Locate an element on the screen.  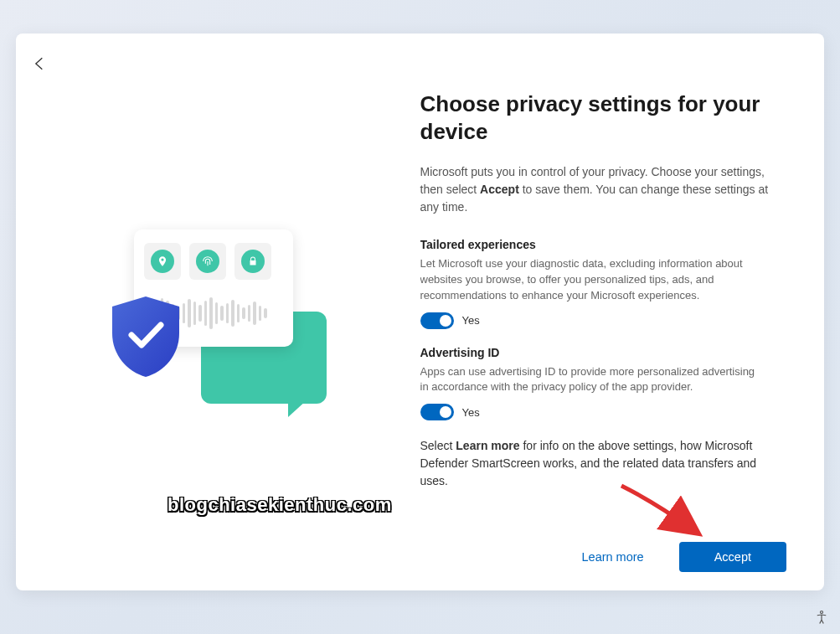
page-title: Choose privacy settings for your device is located at coordinates (600, 117).